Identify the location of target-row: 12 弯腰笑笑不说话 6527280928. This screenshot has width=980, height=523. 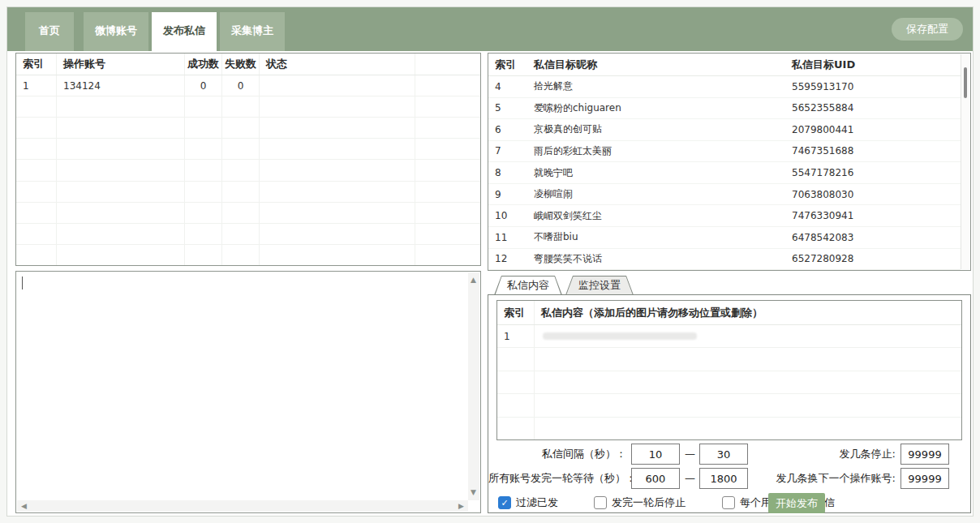
(724, 259).